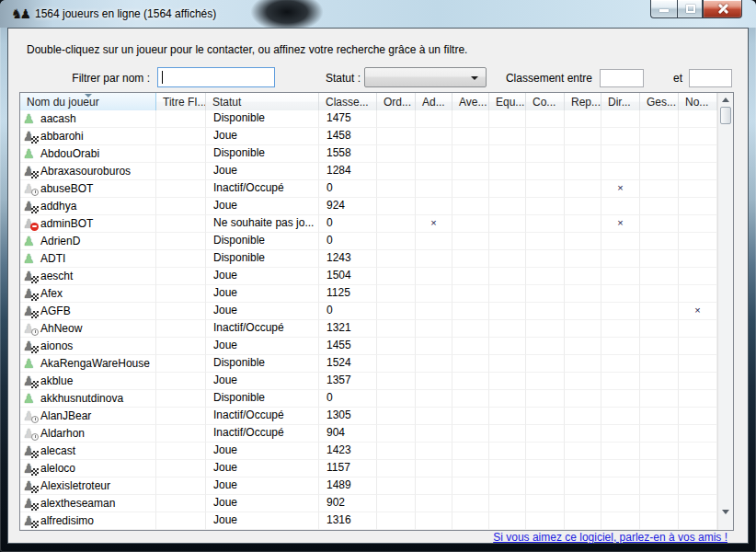 This screenshot has width=756, height=552. What do you see at coordinates (611, 537) in the screenshot?
I see `share-link: Si vous aimez ce logiciel, parlez-en à v…` at bounding box center [611, 537].